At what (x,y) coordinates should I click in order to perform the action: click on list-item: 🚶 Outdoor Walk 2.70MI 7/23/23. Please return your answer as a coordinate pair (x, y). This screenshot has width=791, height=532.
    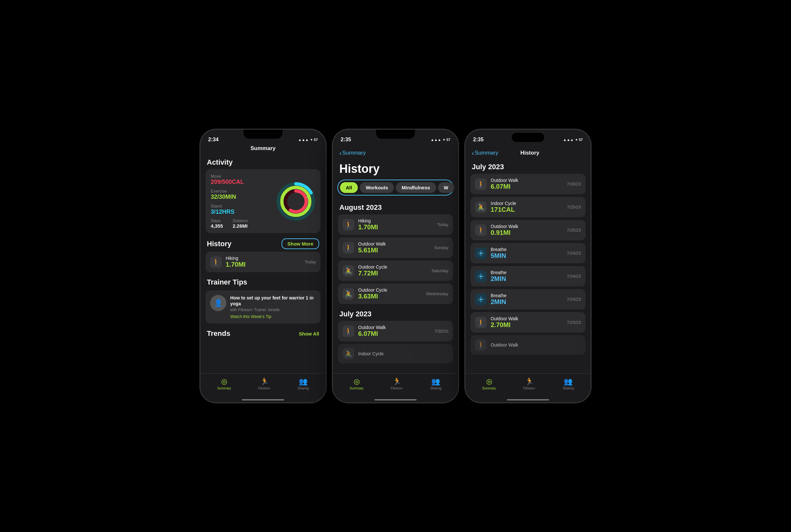
    Looking at the image, I should click on (528, 322).